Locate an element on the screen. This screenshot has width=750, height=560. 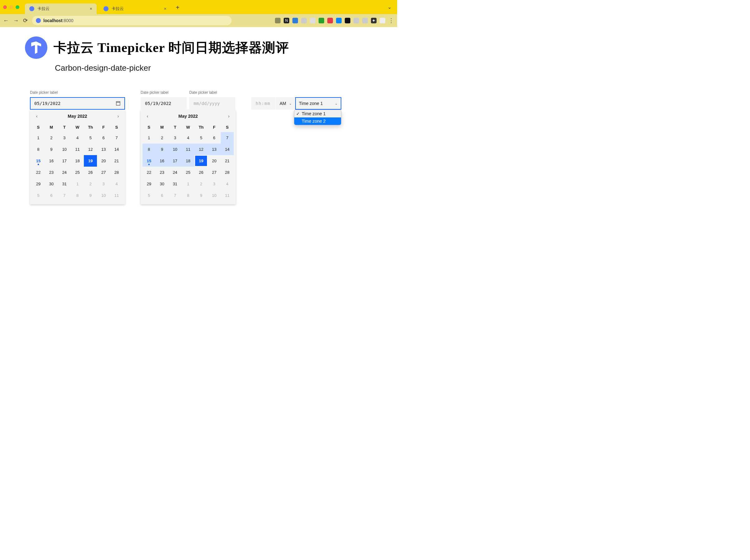
calendar-day: 28 is located at coordinates (227, 172).